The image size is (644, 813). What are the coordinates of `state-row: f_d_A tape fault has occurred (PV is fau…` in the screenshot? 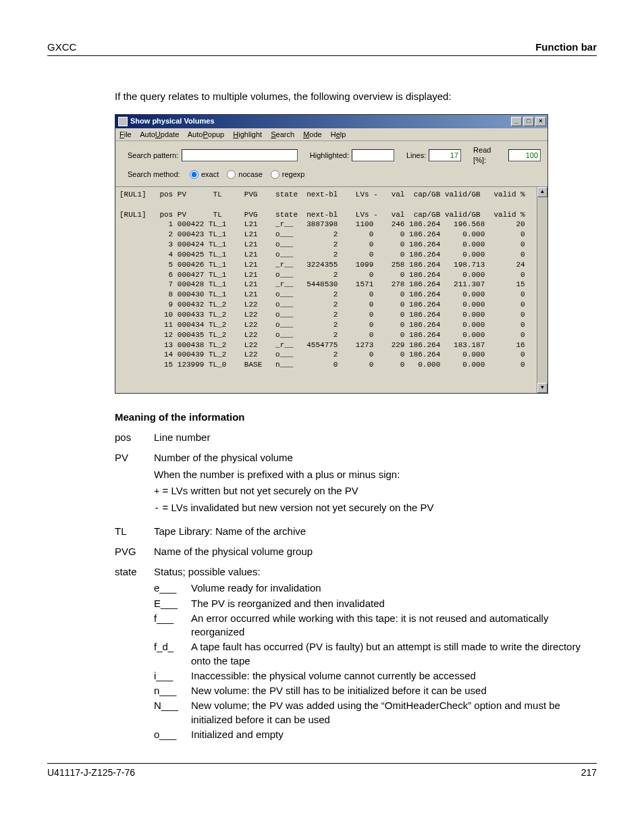 It's located at (375, 654).